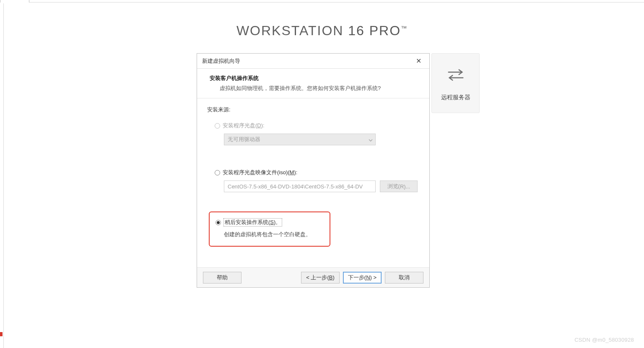 Image resolution: width=644 pixels, height=348 pixels. What do you see at coordinates (260, 173) in the screenshot?
I see `option-iso-file-label: 安装程序光盘映像文件(iso)(M):` at bounding box center [260, 173].